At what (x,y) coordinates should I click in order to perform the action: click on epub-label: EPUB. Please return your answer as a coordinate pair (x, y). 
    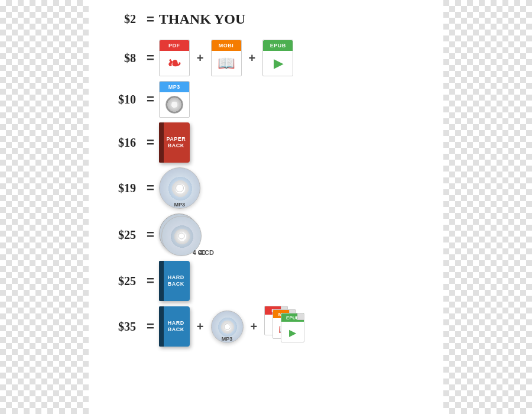
    Looking at the image, I should click on (278, 46).